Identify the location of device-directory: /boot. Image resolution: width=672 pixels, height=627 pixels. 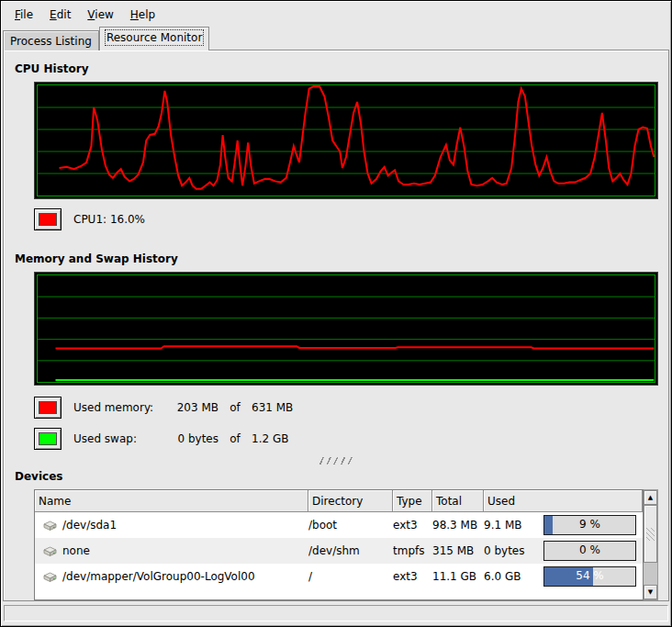
(351, 525).